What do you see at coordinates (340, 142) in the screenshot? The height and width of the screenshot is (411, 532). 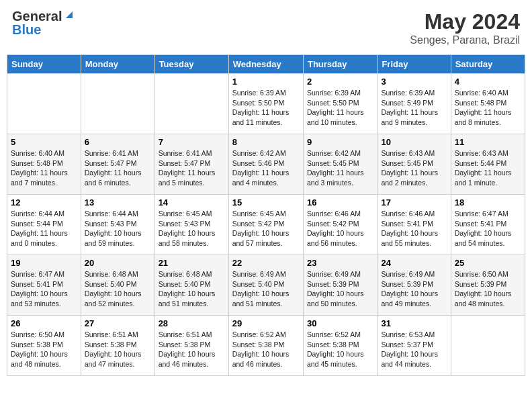 I see `day-number: 9` at bounding box center [340, 142].